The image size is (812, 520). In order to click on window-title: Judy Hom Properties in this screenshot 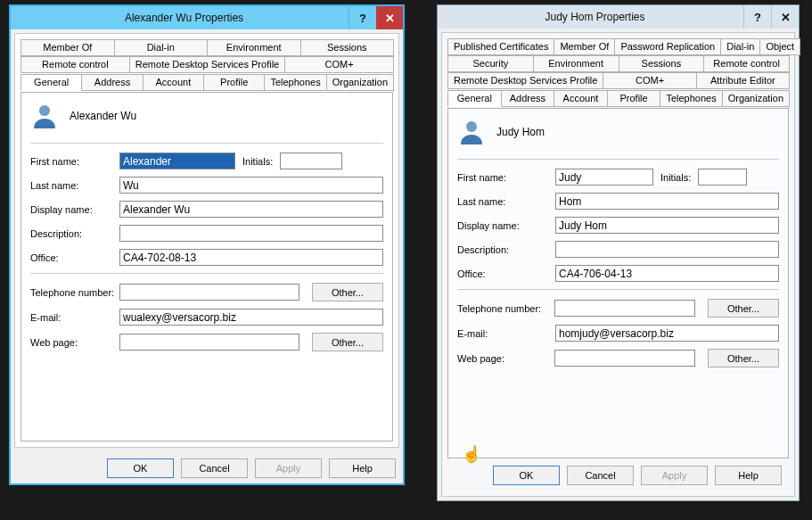, I will do `click(595, 17)`.